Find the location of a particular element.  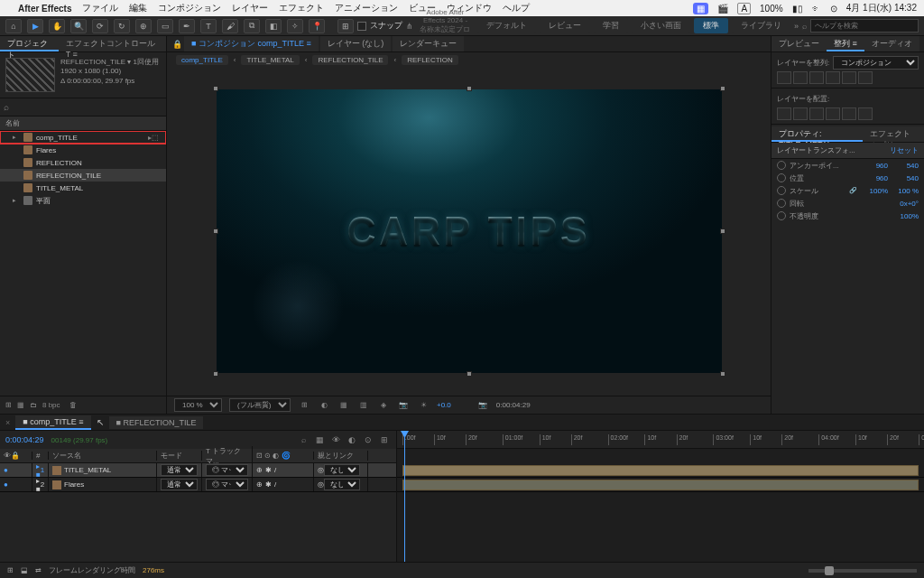

toggle-switches-icon: ⊞ is located at coordinates (11, 571).